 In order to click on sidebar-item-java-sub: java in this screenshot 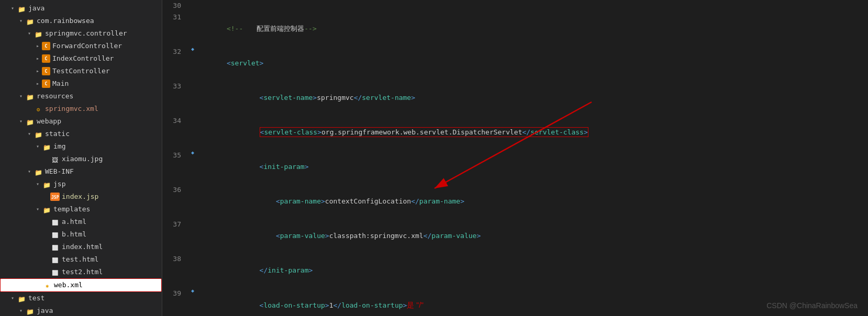, I will do `click(81, 310)`.